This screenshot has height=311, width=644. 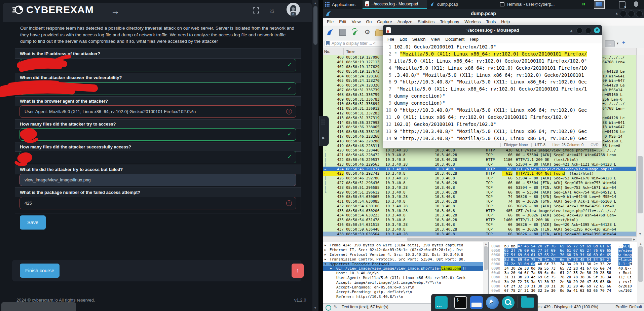 What do you see at coordinates (564, 260) in the screenshot?
I see `hex-row: 00703d 6c 69 6e 75 78 2e 70 6e 67 20 48 …` at bounding box center [564, 260].